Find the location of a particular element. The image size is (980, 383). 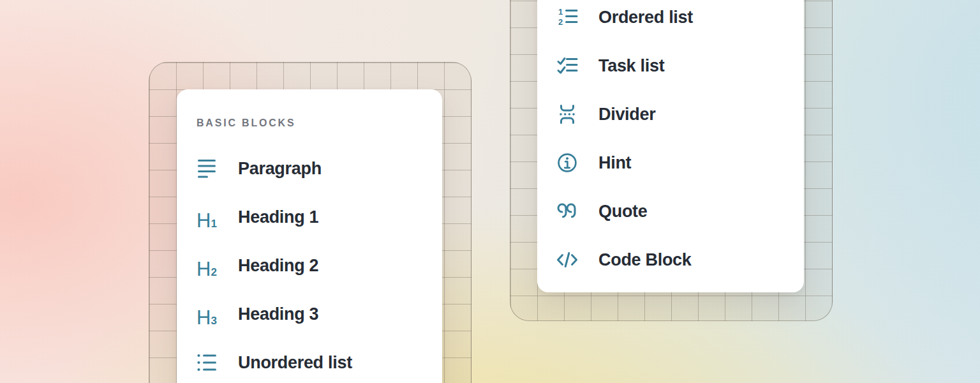

menu-item-label: Code Block is located at coordinates (645, 260).